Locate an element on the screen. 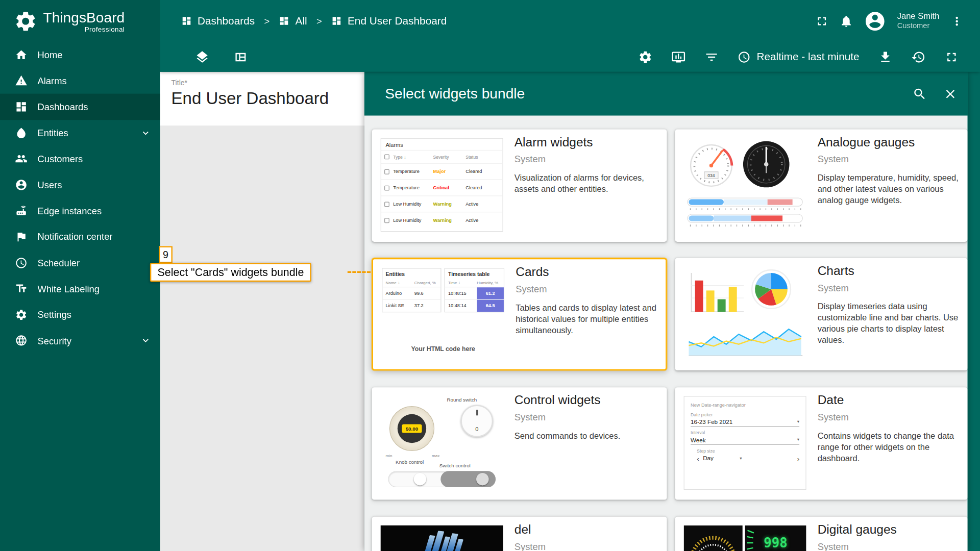  breadcrumb-dashboards: Dashboards is located at coordinates (218, 21).